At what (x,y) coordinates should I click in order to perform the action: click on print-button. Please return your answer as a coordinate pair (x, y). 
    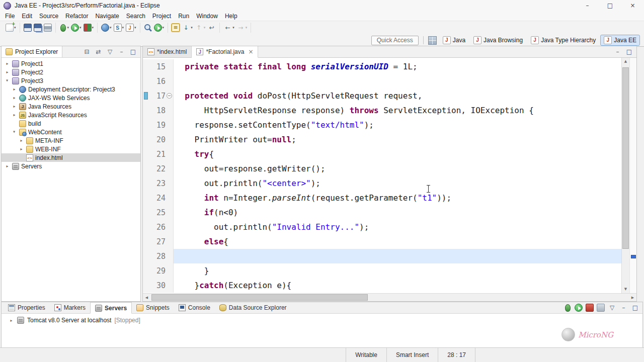
    Looking at the image, I should click on (48, 28).